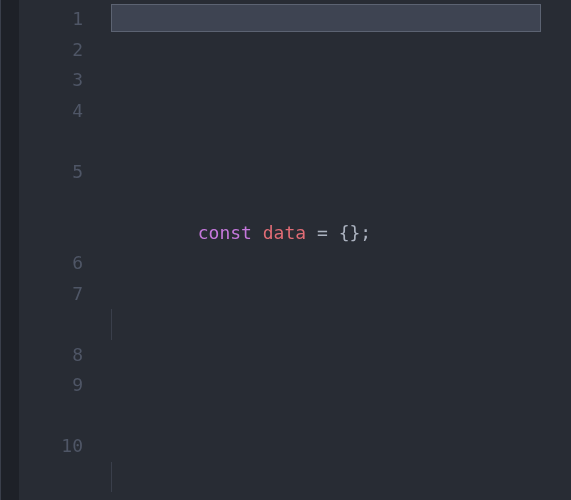 Image resolution: width=571 pixels, height=500 pixels. Describe the element at coordinates (341, 478) in the screenshot. I see `code-line: gdjs.__Supabase.cl` at that location.